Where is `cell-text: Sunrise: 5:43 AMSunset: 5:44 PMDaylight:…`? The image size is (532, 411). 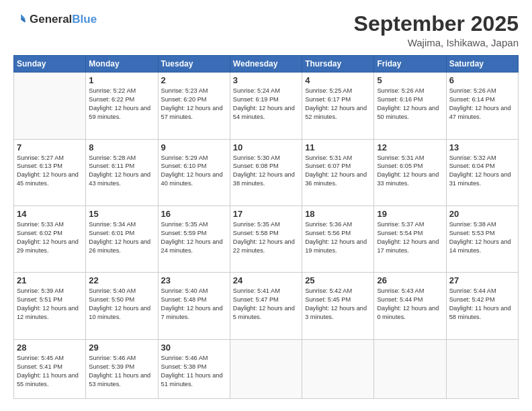
cell-text: Sunrise: 5:43 AMSunset: 5:44 PMDaylight:… is located at coordinates (408, 304).